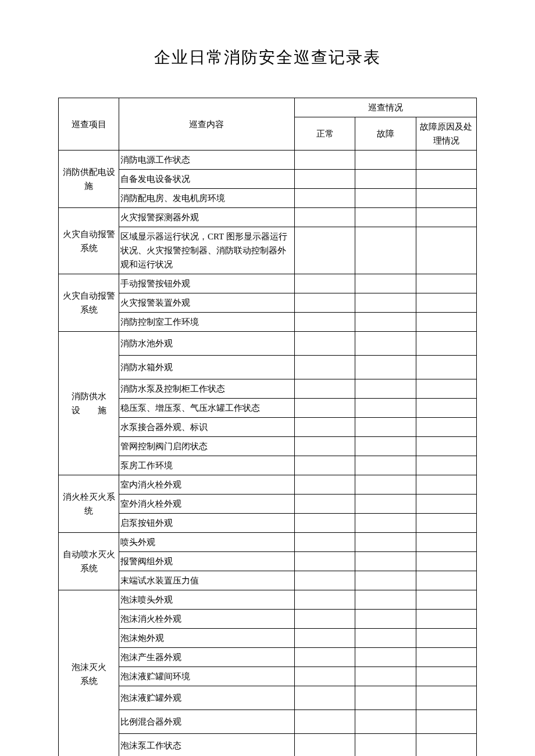 The height and width of the screenshot is (756, 535). Describe the element at coordinates (207, 581) in the screenshot. I see `content-cell: 末端试水装置压力值` at that location.